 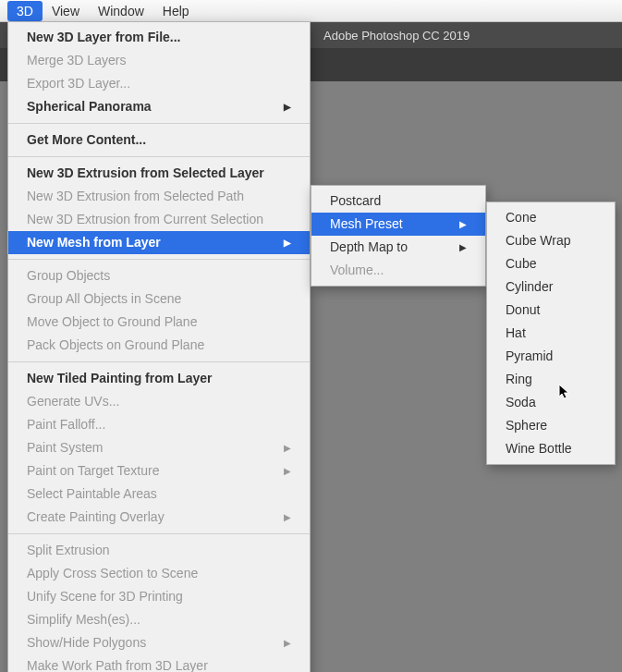 I want to click on menu-item-label: Merge 3D Layers, so click(x=76, y=61).